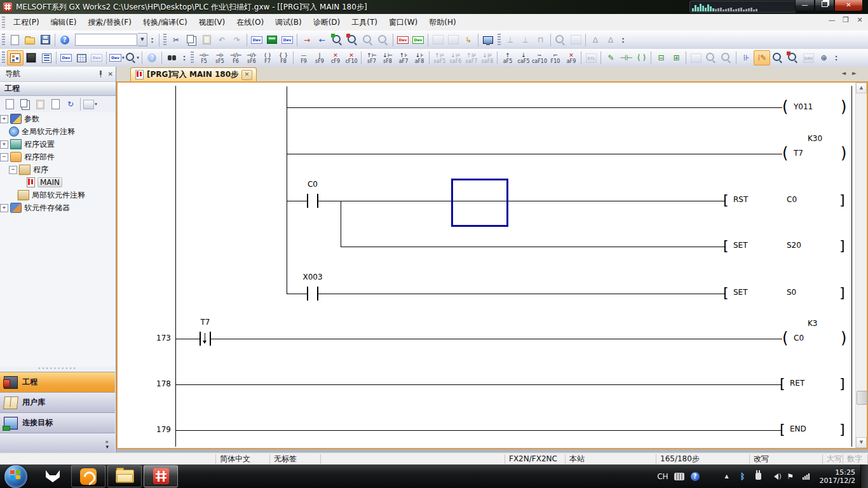  What do you see at coordinates (804, 6) in the screenshot?
I see `minimize-button: —` at bounding box center [804, 6].